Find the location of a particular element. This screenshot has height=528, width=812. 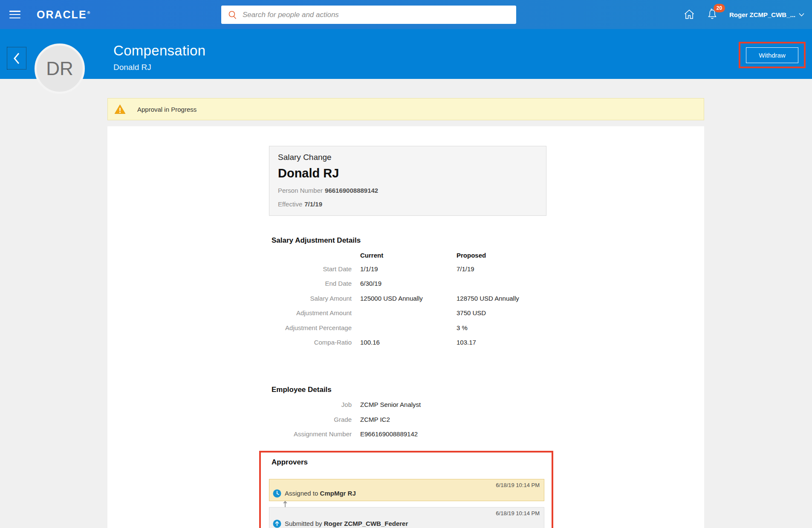

table-row: End Date 6/30/19 is located at coordinates (406, 287).